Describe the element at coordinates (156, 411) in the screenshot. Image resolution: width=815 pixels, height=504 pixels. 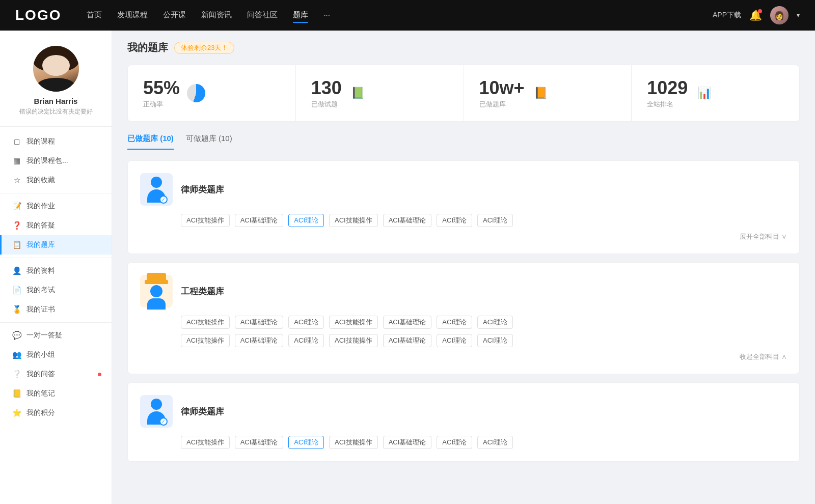
I see `lawyer-figure-2: ✓` at that location.